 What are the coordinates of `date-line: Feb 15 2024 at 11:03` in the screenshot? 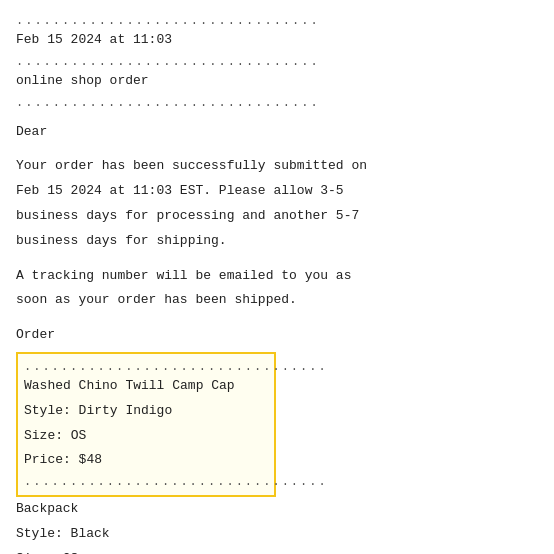 It's located at (277, 40).